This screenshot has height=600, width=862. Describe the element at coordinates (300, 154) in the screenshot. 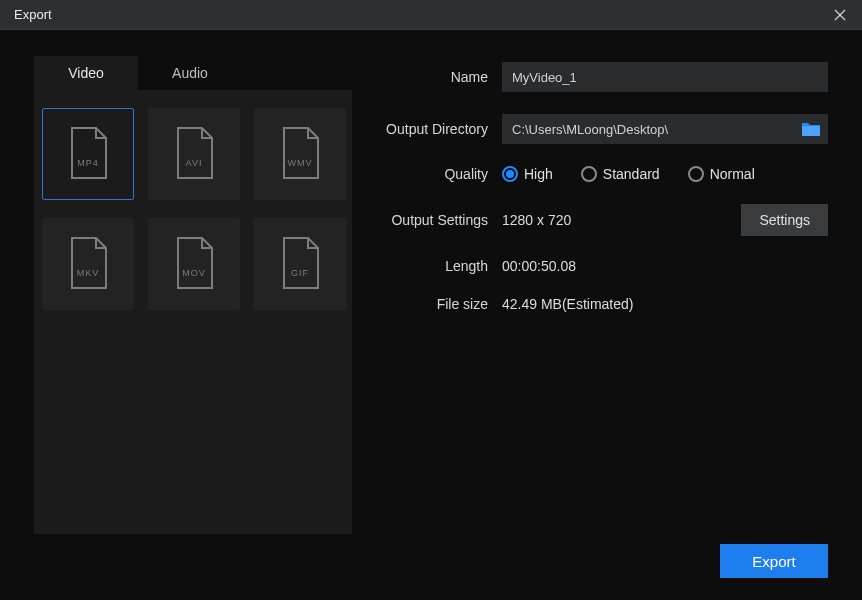

I see `format-tile-wmv: WMV` at that location.